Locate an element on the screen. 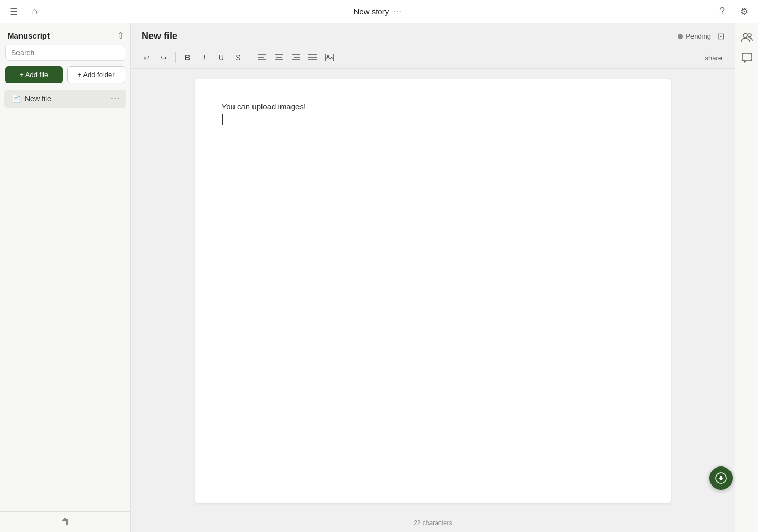 This screenshot has width=758, height=532. bold-button: B is located at coordinates (188, 58).